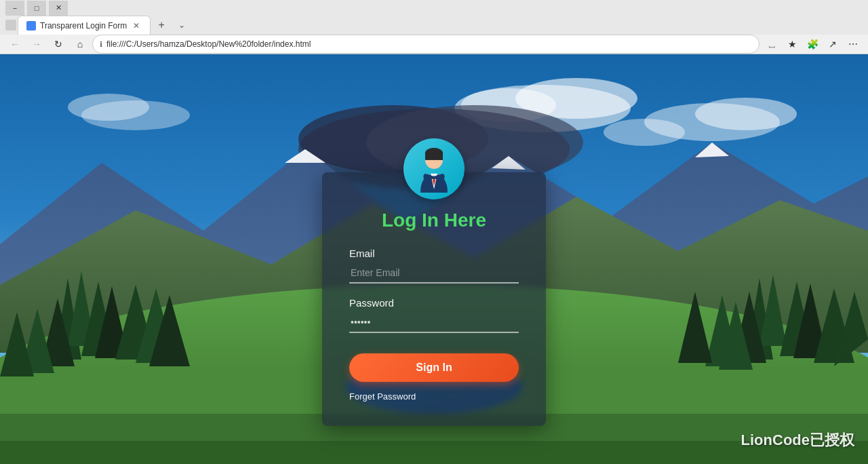  I want to click on new-tab-button: +, so click(161, 25).